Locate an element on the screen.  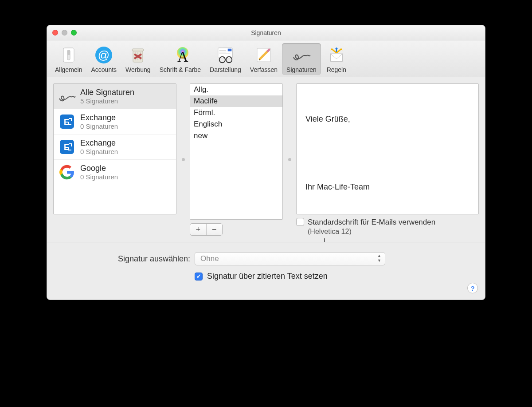
tab-label: Accounts is located at coordinates (104, 70).